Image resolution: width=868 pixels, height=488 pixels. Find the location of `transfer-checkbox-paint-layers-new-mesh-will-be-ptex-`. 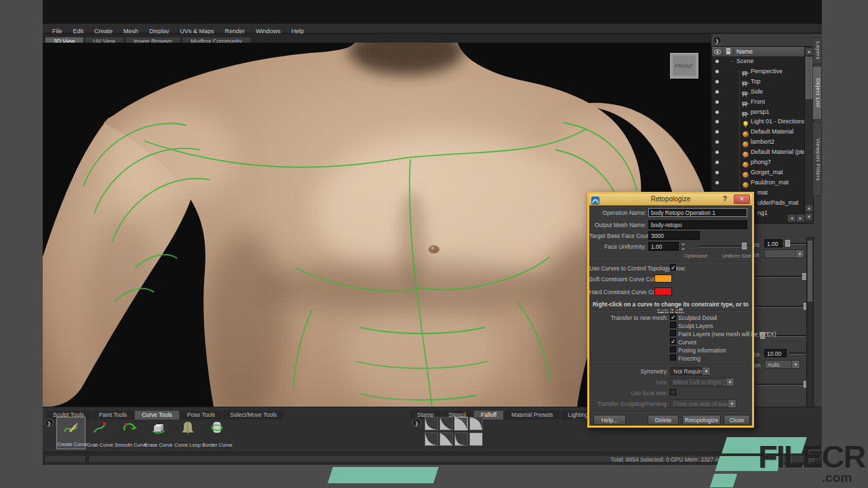

transfer-checkbox-paint-layers-new-mesh-will-be-ptex- is located at coordinates (673, 333).